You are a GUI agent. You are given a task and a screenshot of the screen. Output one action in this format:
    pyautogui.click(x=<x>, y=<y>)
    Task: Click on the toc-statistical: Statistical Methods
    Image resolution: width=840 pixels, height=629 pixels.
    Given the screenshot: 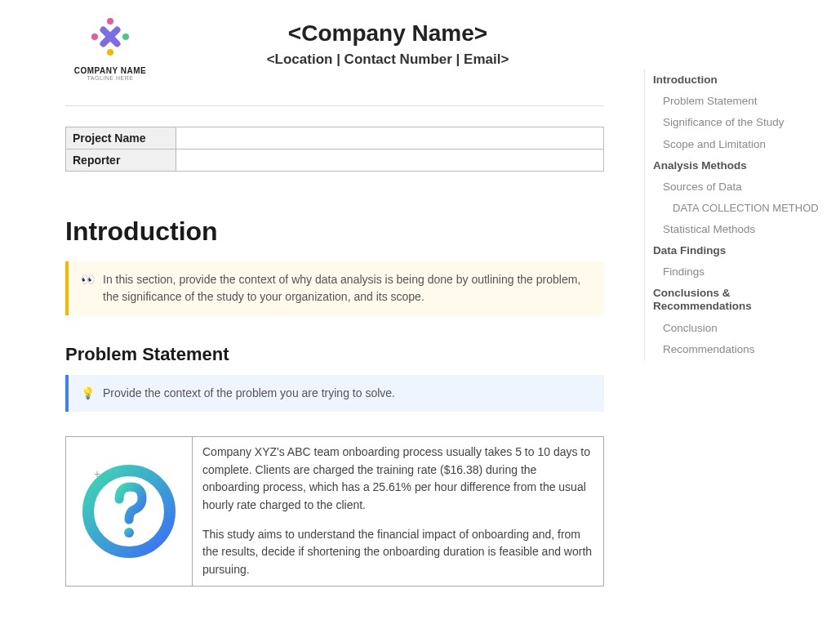 What is the action you would take?
    pyautogui.click(x=736, y=230)
    